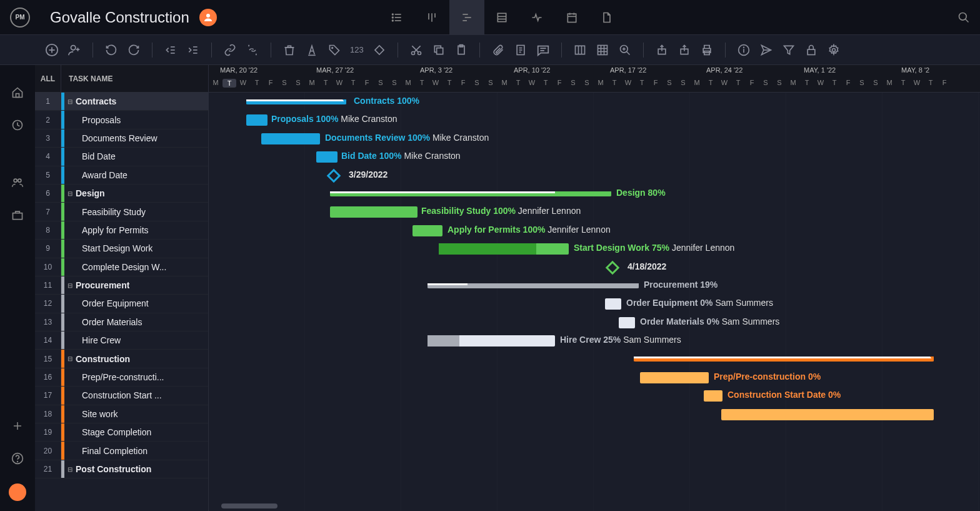 This screenshot has width=980, height=511. What do you see at coordinates (432, 18) in the screenshot?
I see `board-view-icon` at bounding box center [432, 18].